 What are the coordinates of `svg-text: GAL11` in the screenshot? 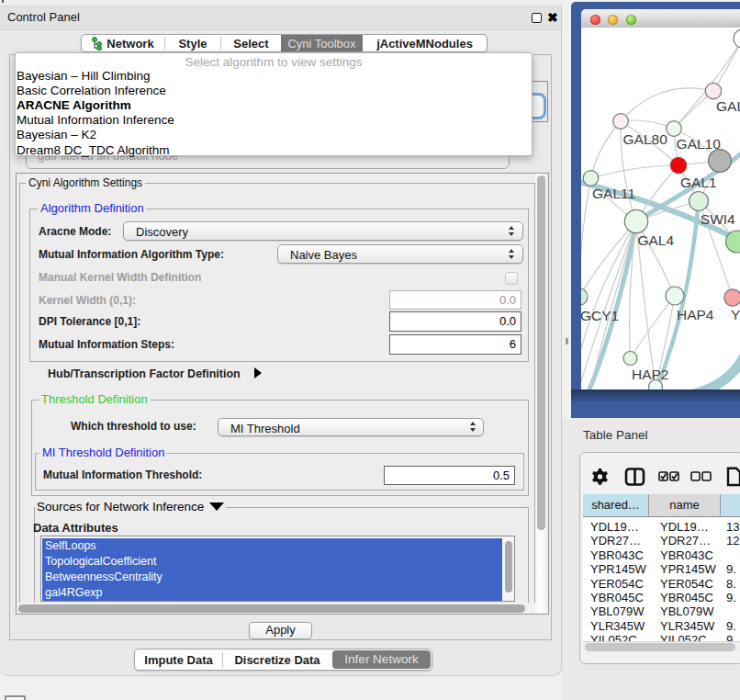 It's located at (613, 193).